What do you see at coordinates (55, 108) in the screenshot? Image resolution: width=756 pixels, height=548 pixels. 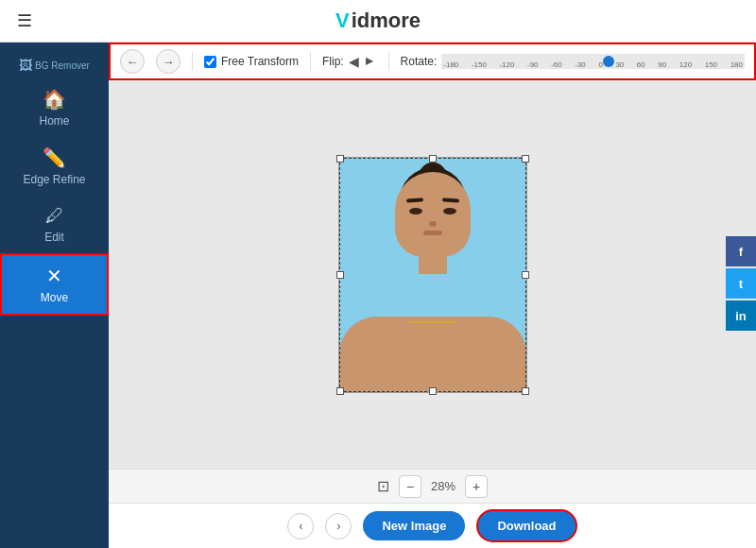 I see `sidebar-item-home: 🏠 Home` at bounding box center [55, 108].